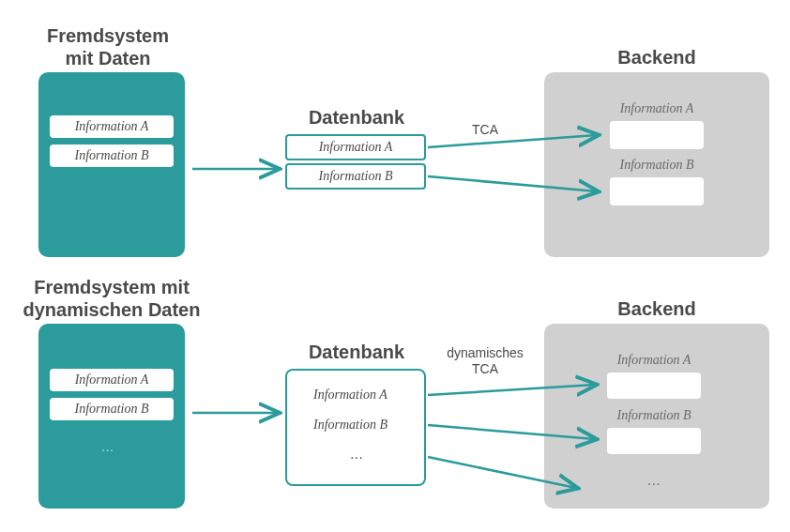  Describe the element at coordinates (112, 287) in the screenshot. I see `title-line1: Fremdsystem mit` at that location.